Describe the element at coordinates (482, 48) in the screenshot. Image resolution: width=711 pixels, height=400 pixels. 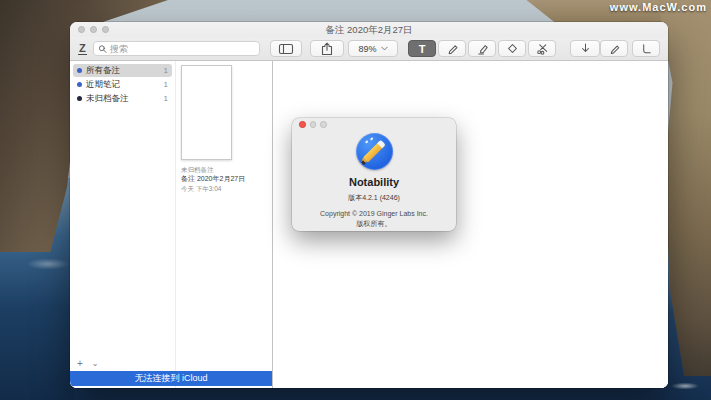
I see `highlighter-tool-button` at that location.